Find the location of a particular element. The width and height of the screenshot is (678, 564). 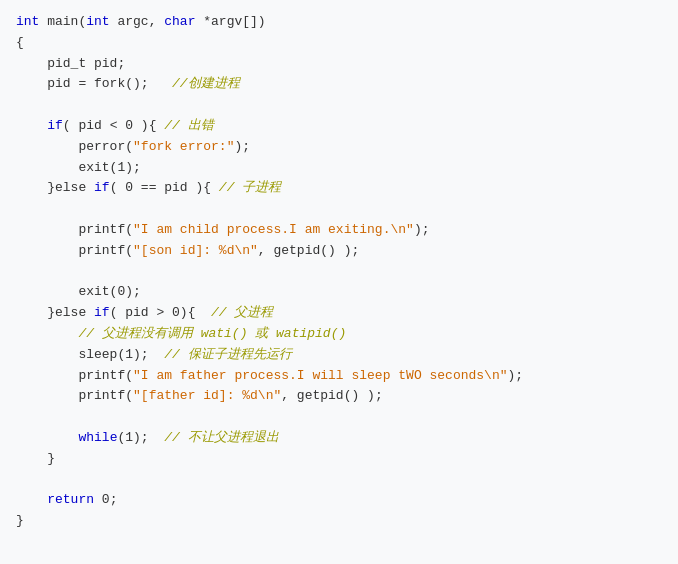

code-line: printf("I am father process.I will sleep… is located at coordinates (339, 376).